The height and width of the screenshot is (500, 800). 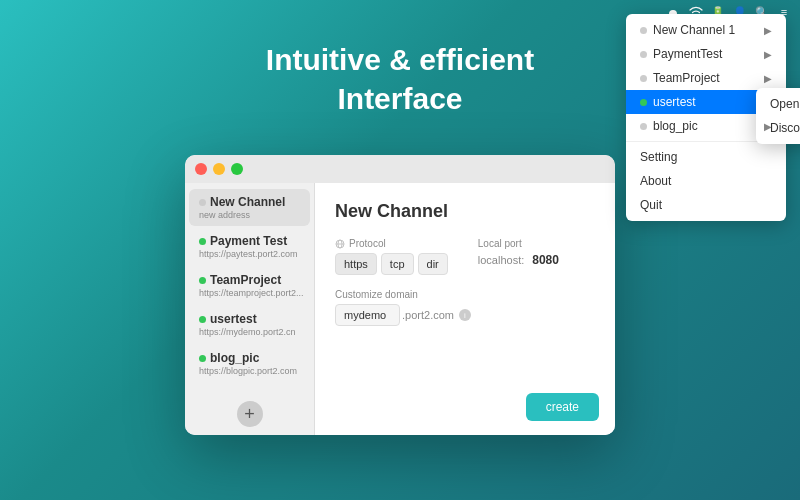 What do you see at coordinates (706, 205) in the screenshot?
I see `menu-item-quit: Quit` at bounding box center [706, 205].